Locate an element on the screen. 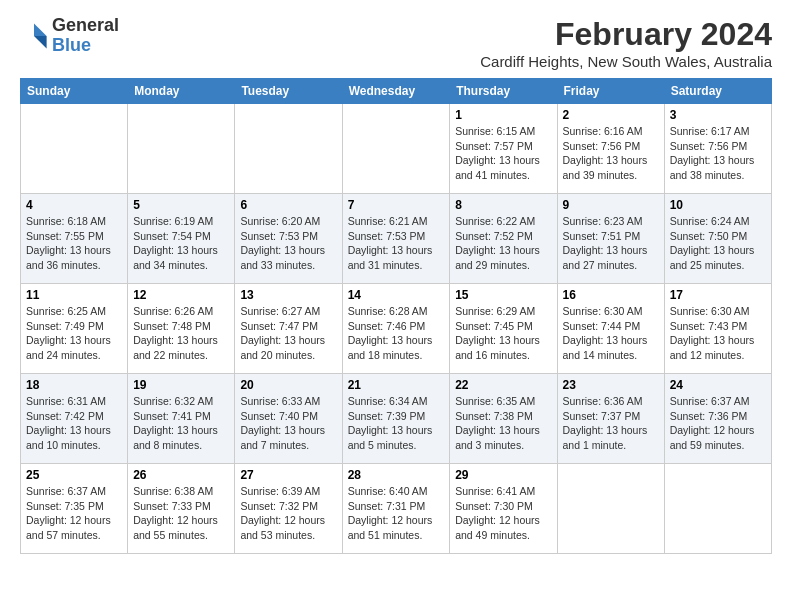 This screenshot has width=792, height=612. calendar-week-0: 1Sunrise: 6:15 AMSunset: 7:57 PMDaylight… is located at coordinates (396, 149).